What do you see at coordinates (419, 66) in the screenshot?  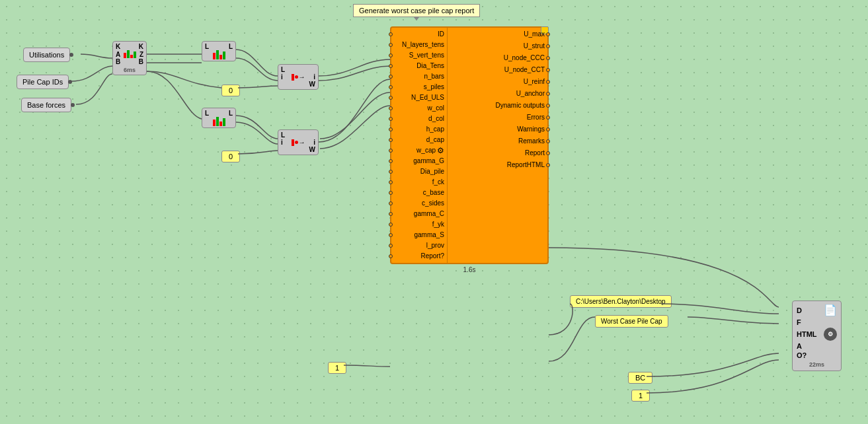 I see `input-dia-tens: Dia_Tens` at bounding box center [419, 66].